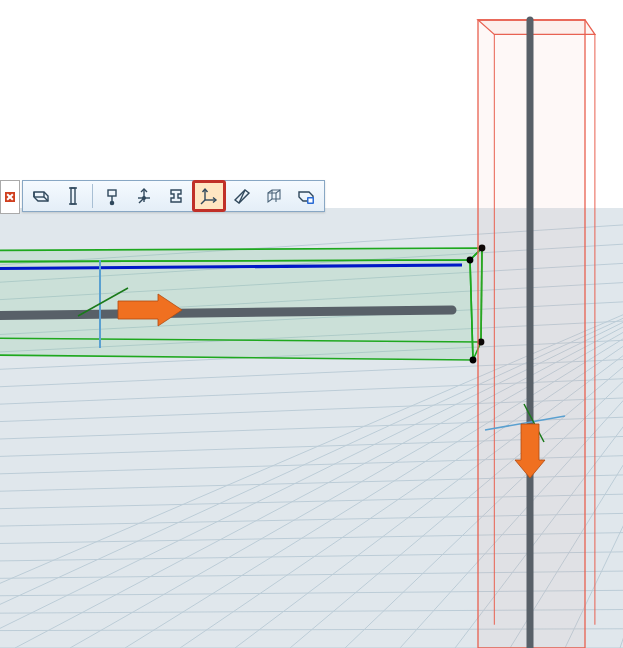 The height and width of the screenshot is (648, 623). I want to click on column-icon, so click(73, 196).